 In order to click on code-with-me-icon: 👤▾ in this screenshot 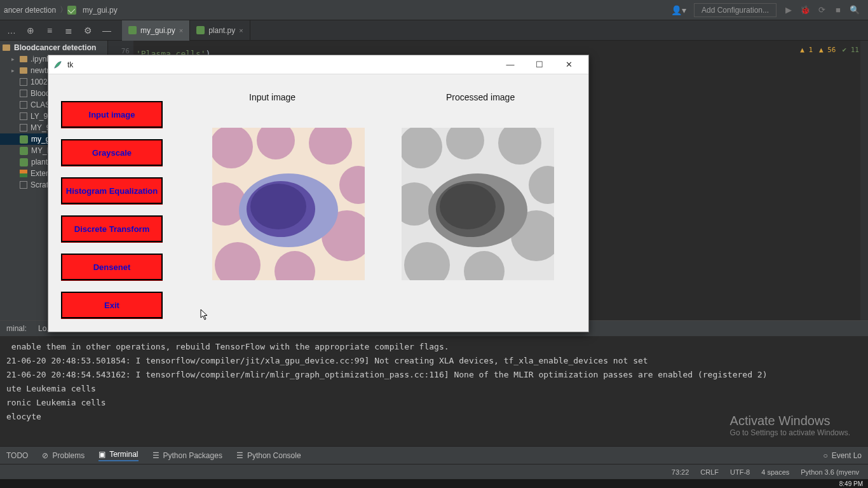, I will do `click(679, 10)`.